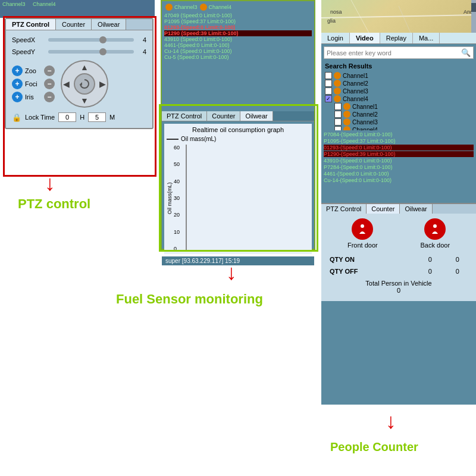 This screenshot has height=476, width=476. Describe the element at coordinates (365, 123) in the screenshot. I see `right-sub-ch3-text: Channel3` at that location.